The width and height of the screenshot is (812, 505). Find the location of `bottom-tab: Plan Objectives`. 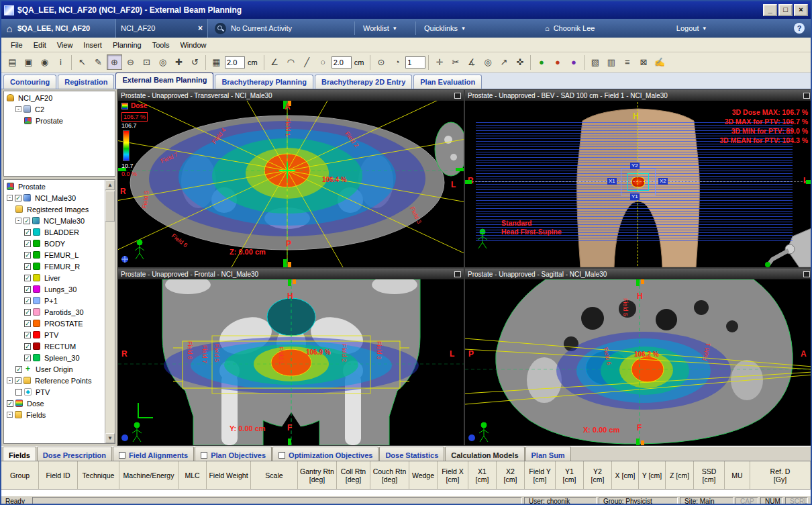

bottom-tab: Plan Objectives is located at coordinates (234, 454).